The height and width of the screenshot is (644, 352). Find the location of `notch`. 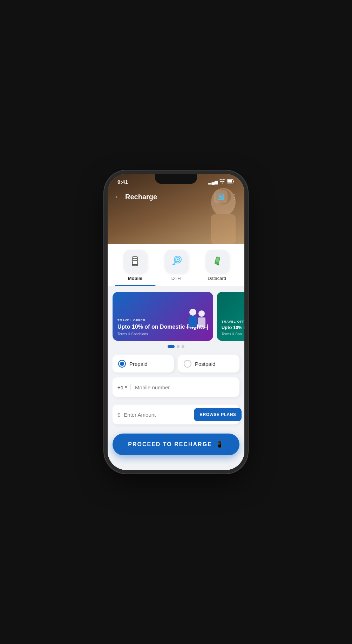

notch is located at coordinates (176, 179).